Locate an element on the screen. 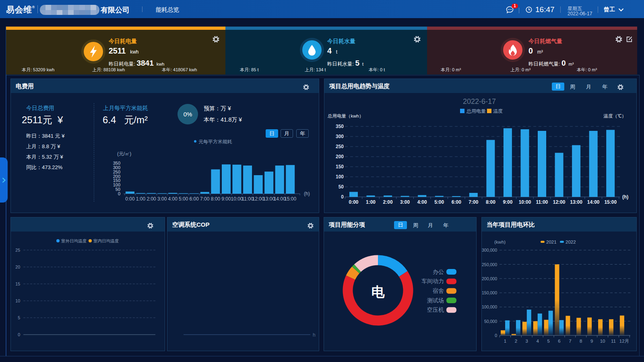 The height and width of the screenshot is (362, 644). svg-text: 20 is located at coordinates (18, 267).